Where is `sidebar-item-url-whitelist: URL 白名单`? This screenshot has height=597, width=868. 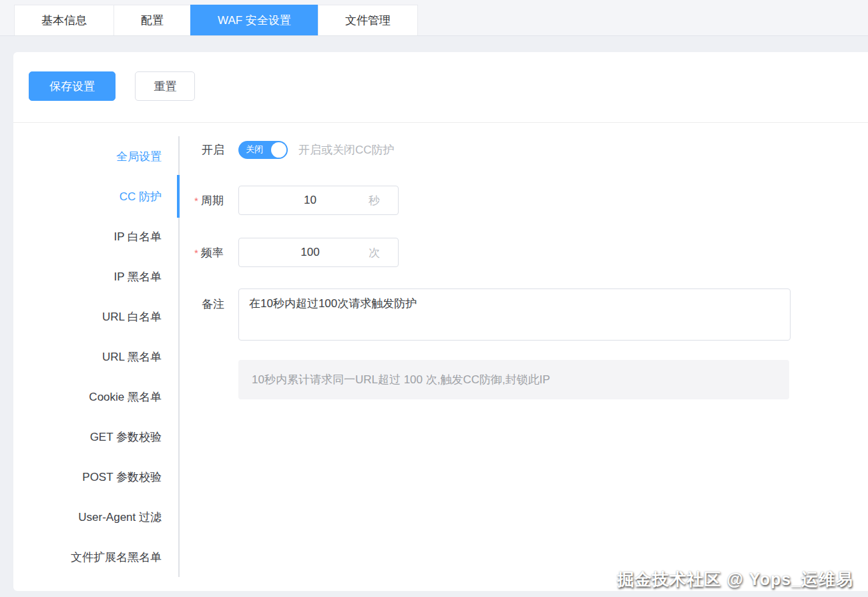 sidebar-item-url-whitelist: URL 白名单 is located at coordinates (96, 317).